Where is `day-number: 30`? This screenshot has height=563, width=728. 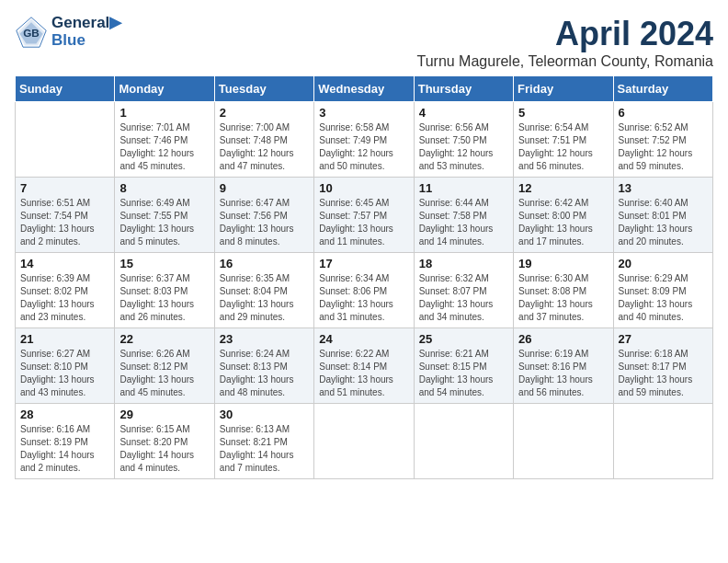 day-number: 30 is located at coordinates (265, 414).